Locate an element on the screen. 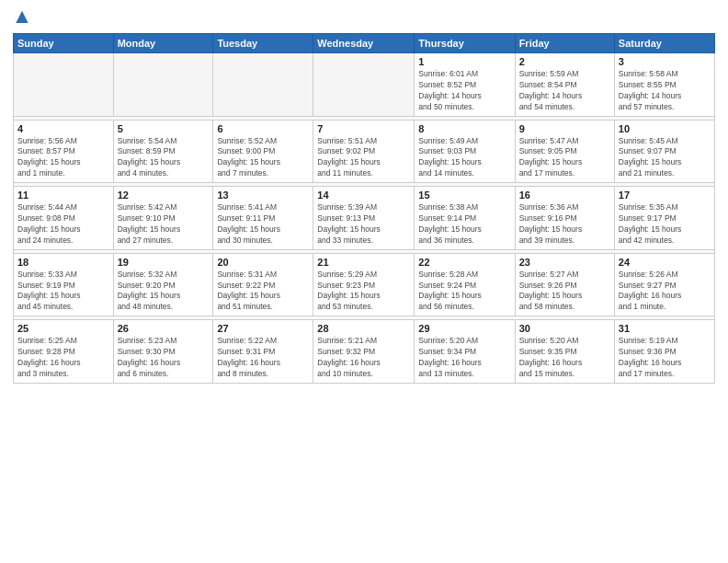 Image resolution: width=728 pixels, height=563 pixels. day-cell: 11Sunrise: 5:44 AM Sunset: 9:08 PM Dayli… is located at coordinates (64, 219).